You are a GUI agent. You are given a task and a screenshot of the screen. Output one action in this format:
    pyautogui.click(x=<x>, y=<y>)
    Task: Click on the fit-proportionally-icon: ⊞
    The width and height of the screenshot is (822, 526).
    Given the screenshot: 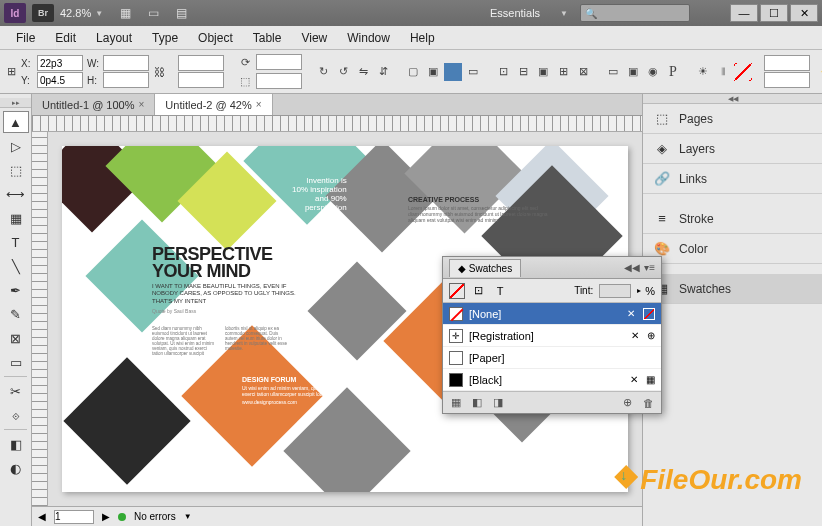 What is the action you would take?
    pyautogui.click(x=563, y=72)
    